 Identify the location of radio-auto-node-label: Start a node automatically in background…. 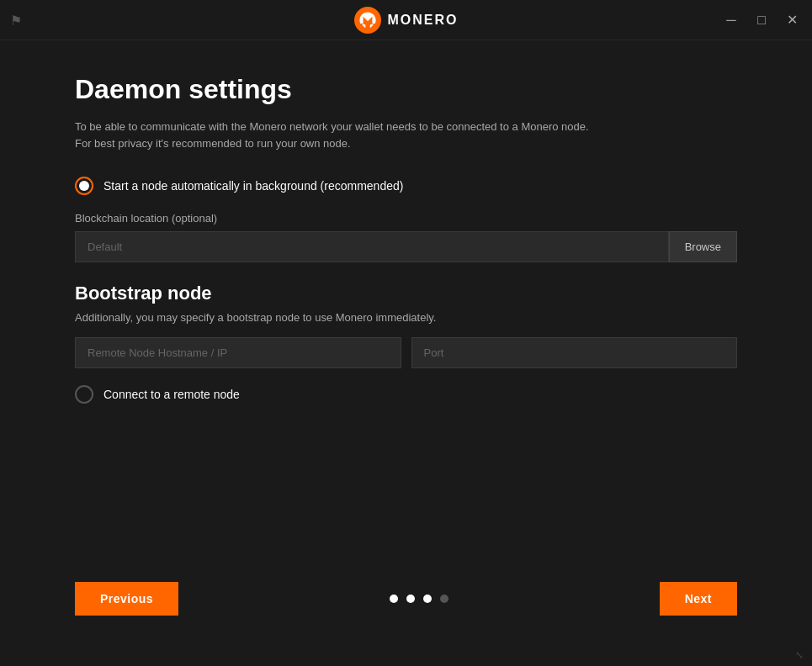
(253, 186).